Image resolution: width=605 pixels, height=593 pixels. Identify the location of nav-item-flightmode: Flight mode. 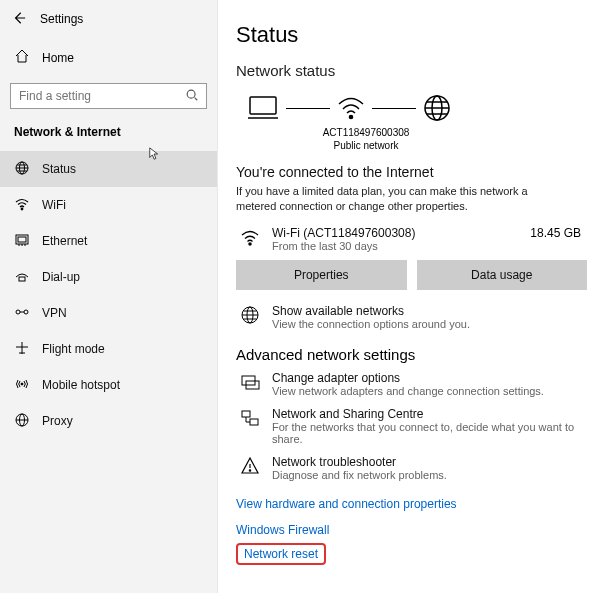
(108, 349).